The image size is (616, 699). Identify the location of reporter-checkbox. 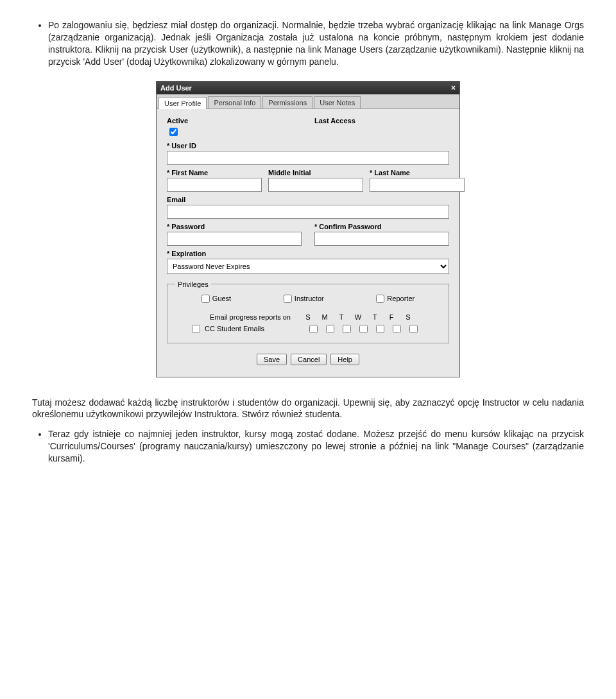
(380, 299).